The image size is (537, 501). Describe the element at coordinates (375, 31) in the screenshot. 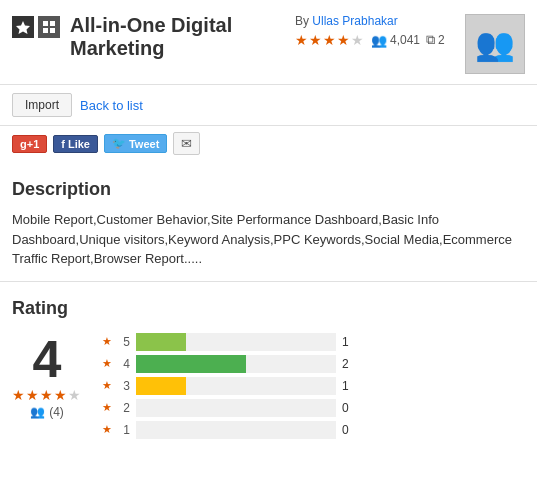

I see `plugin-meta: By Ullas Prabhakar ★★★★★ 👥 4,041 ⧉ 2` at that location.